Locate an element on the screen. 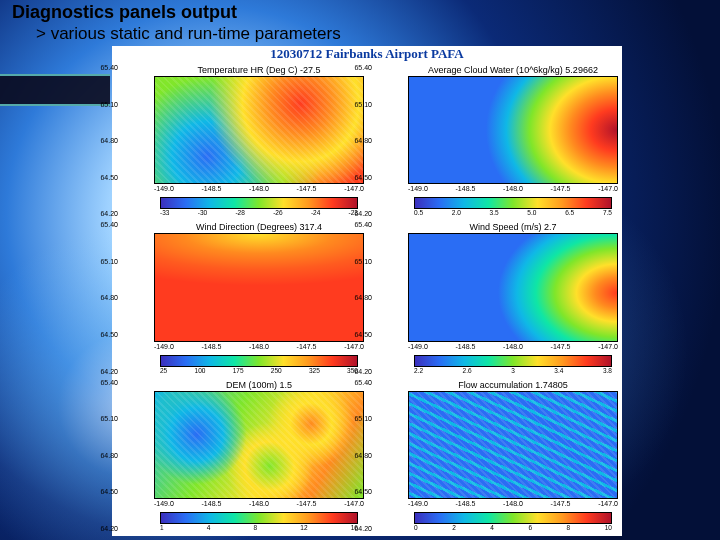 The height and width of the screenshot is (540, 720). tick: 5.0 is located at coordinates (532, 213).